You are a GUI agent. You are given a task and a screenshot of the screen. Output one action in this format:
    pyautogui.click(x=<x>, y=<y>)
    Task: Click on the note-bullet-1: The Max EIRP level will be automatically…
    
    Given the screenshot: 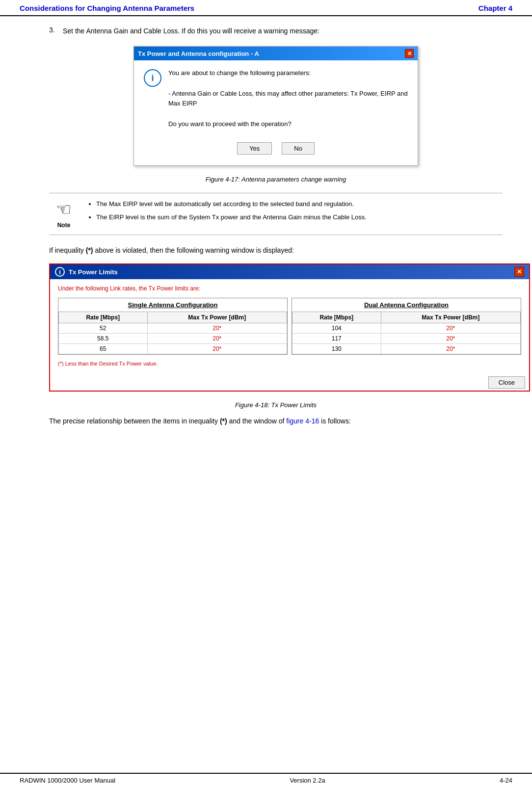 What is the action you would take?
    pyautogui.click(x=232, y=204)
    